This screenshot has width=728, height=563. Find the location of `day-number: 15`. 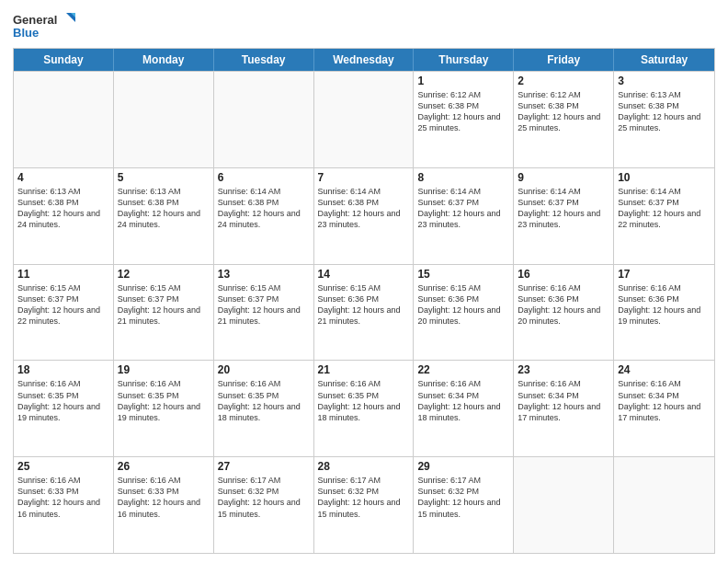

day-number: 15 is located at coordinates (463, 274).